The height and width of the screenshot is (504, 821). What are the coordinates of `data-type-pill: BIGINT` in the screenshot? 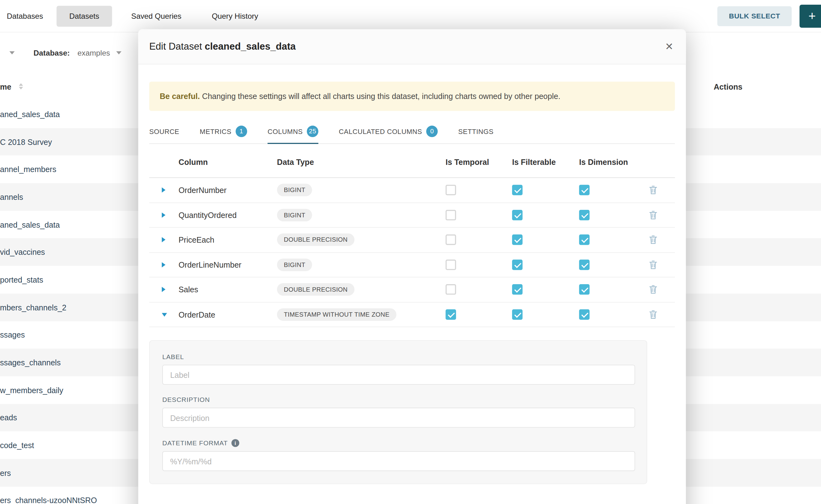 It's located at (295, 265).